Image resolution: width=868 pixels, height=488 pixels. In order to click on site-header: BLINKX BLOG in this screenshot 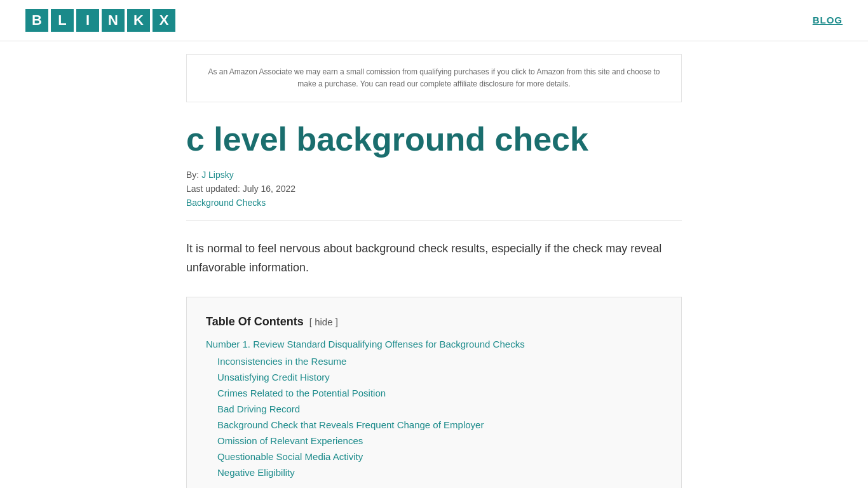, I will do `click(434, 20)`.